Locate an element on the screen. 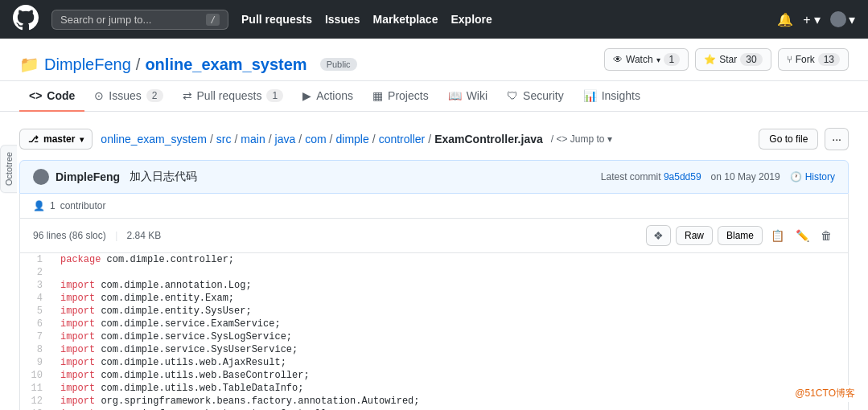  tab-pullrequests: ⇄ Pull requests 1 is located at coordinates (233, 96).